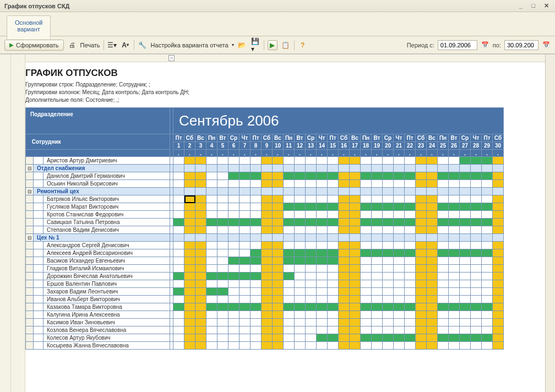 The width and height of the screenshot is (555, 392). What do you see at coordinates (550, 224) in the screenshot?
I see `v-scrollbar` at bounding box center [550, 224].